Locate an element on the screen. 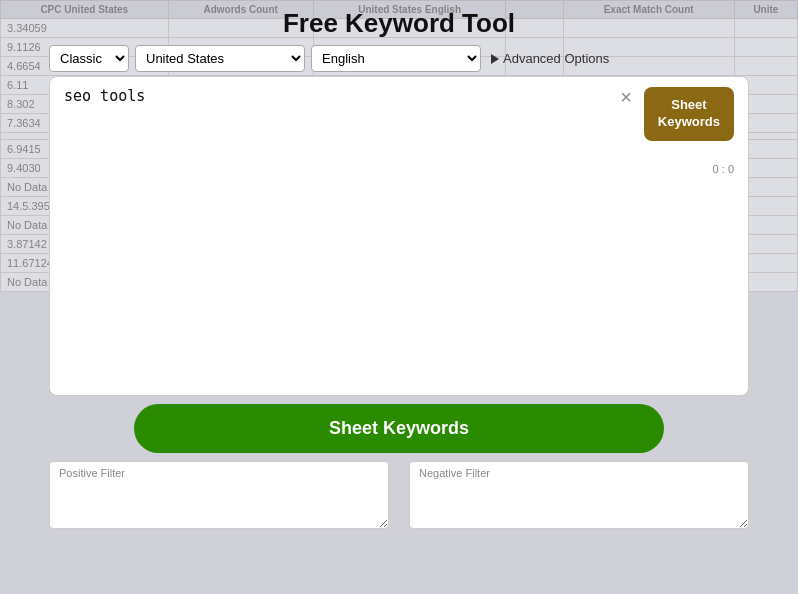  clear-button: × is located at coordinates (626, 97).